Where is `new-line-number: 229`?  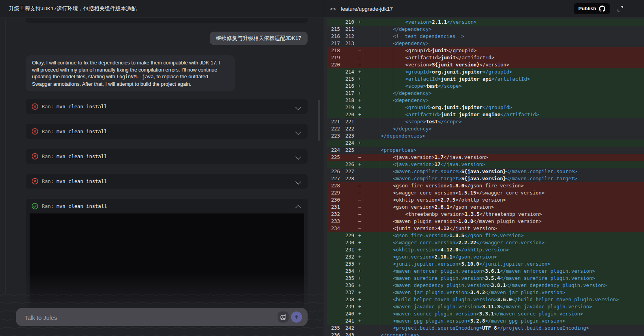 new-line-number: 229 is located at coordinates (349, 236).